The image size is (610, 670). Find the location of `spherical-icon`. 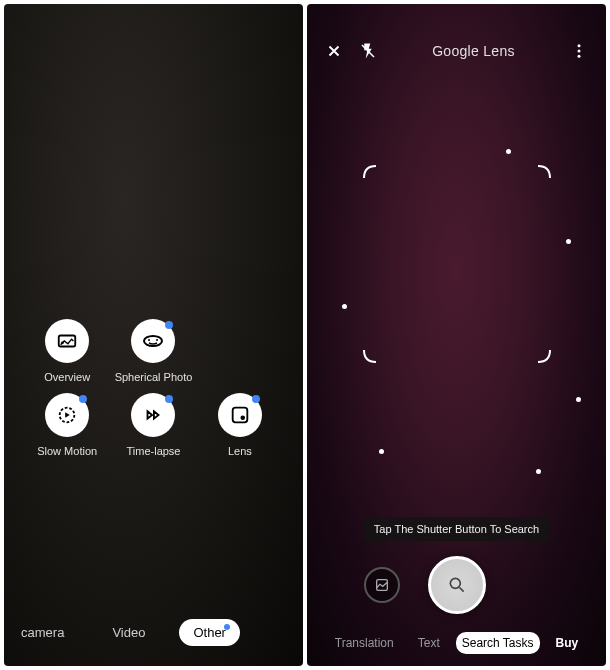

spherical-icon is located at coordinates (153, 341).